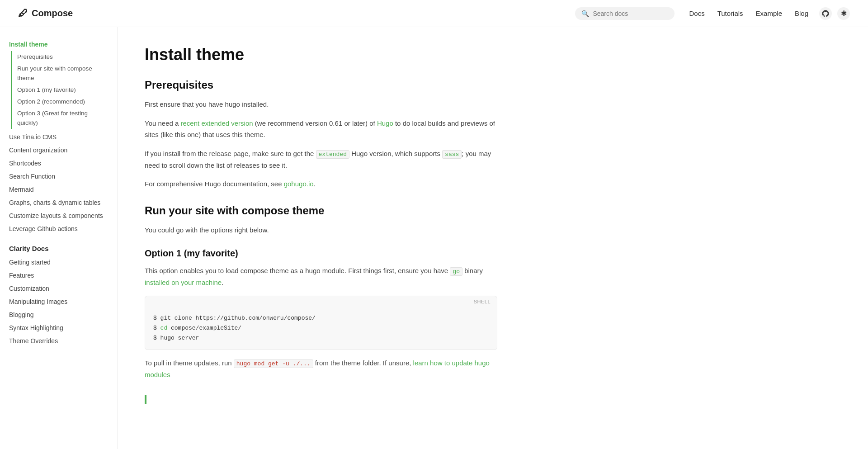 Image resolution: width=868 pixels, height=449 pixels. Describe the element at coordinates (59, 302) in the screenshot. I see `sidebar-item-manipulating-images: Manipulating Images` at that location.